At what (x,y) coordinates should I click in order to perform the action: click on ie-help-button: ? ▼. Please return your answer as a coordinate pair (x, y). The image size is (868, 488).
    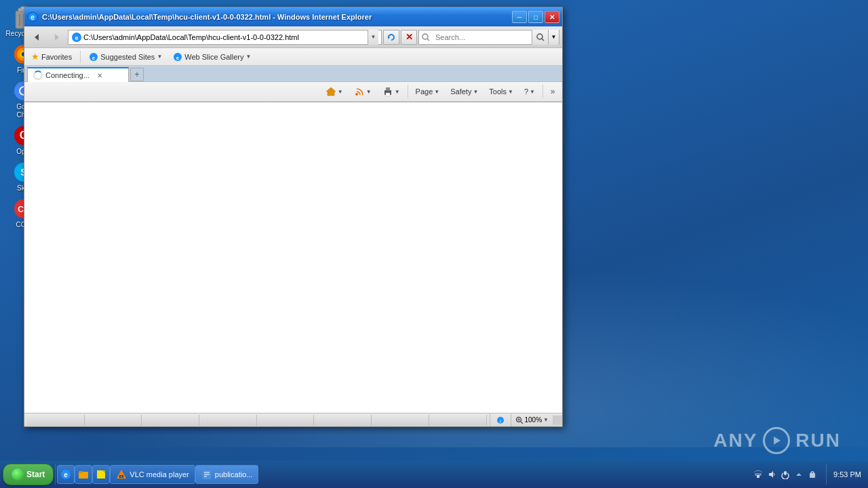
    Looking at the image, I should click on (530, 92).